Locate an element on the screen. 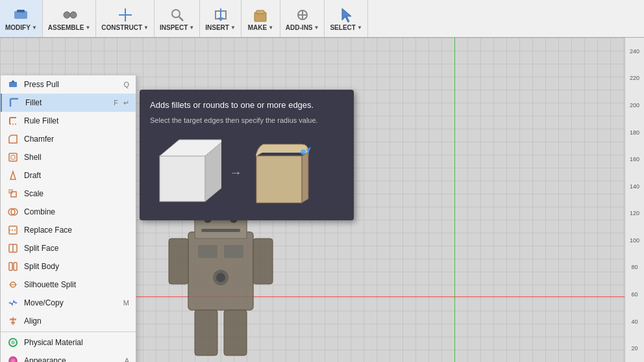  split-body-icon is located at coordinates (13, 266).